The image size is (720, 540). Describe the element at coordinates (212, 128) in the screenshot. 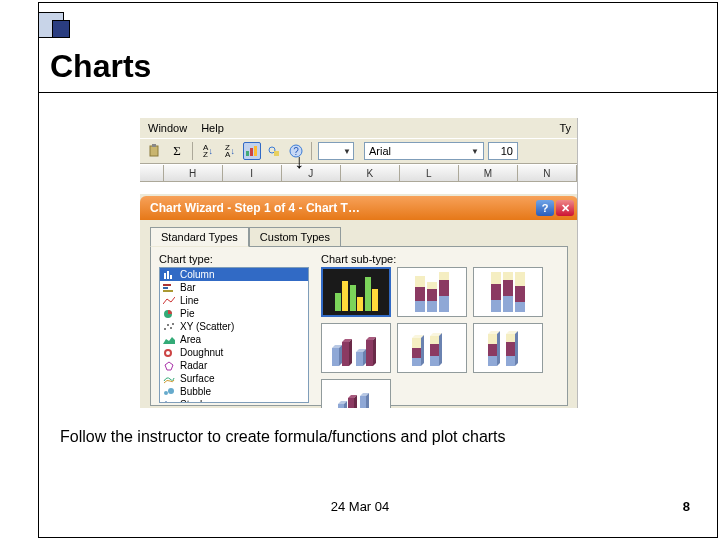

I see `menu-help: Help` at that location.